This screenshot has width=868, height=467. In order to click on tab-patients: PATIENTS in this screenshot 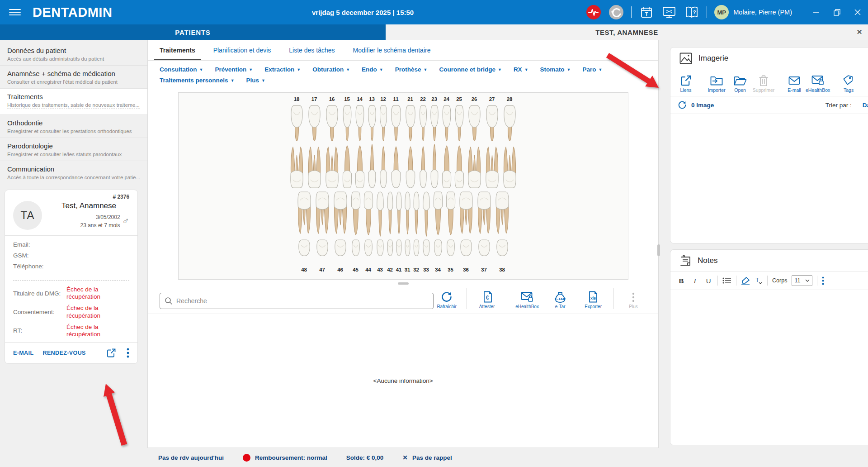, I will do `click(193, 32)`.